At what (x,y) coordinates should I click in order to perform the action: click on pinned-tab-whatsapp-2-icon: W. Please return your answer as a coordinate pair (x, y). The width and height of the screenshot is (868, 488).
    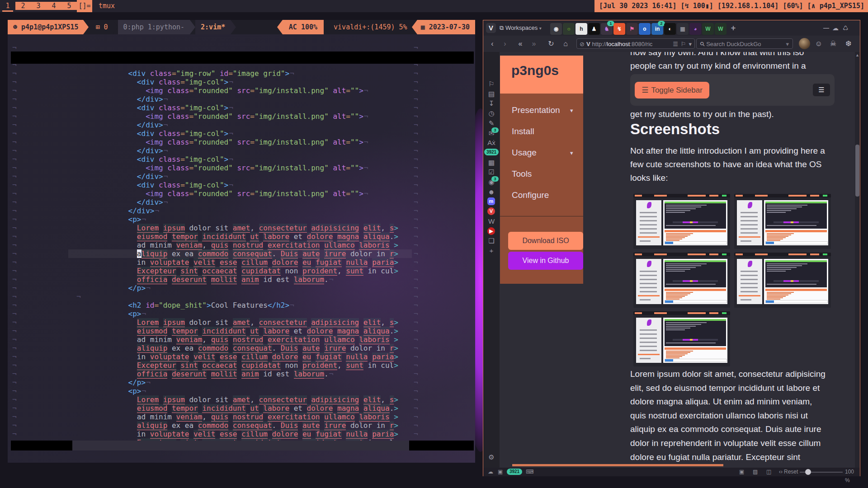
    Looking at the image, I should click on (721, 29).